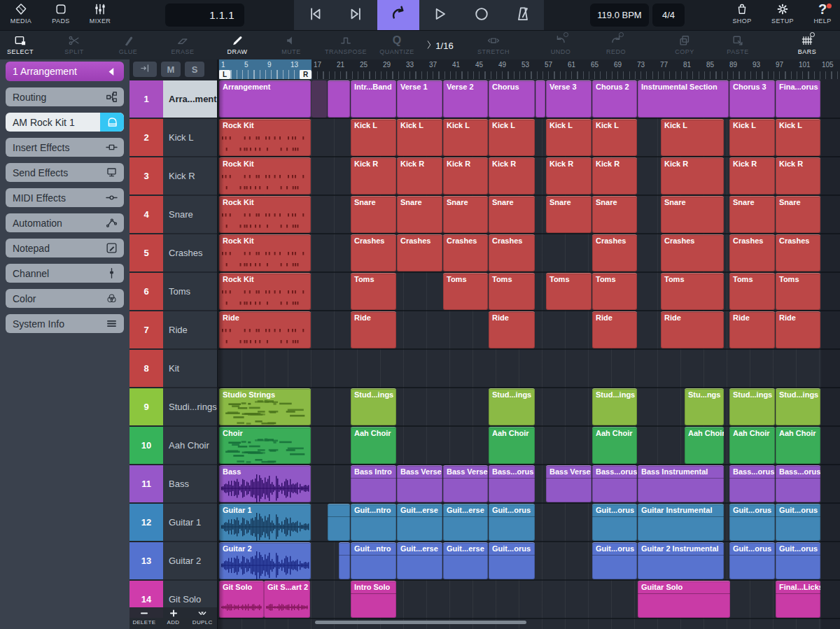 This screenshot has height=629, width=840. Describe the element at coordinates (615, 99) in the screenshot. I see `clip-chorus-2: Chorus 2` at that location.